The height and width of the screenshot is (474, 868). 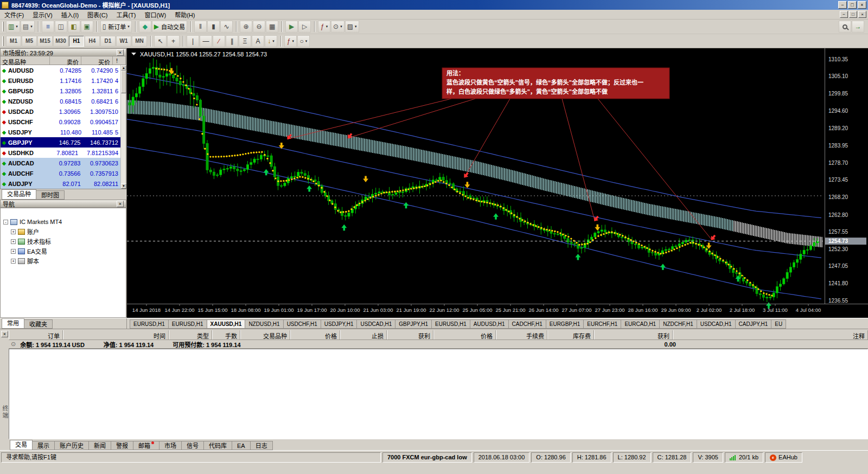 What do you see at coordinates (19, 194) in the screenshot?
I see `market-watch-tab-交易品种: 交易品种` at bounding box center [19, 194].